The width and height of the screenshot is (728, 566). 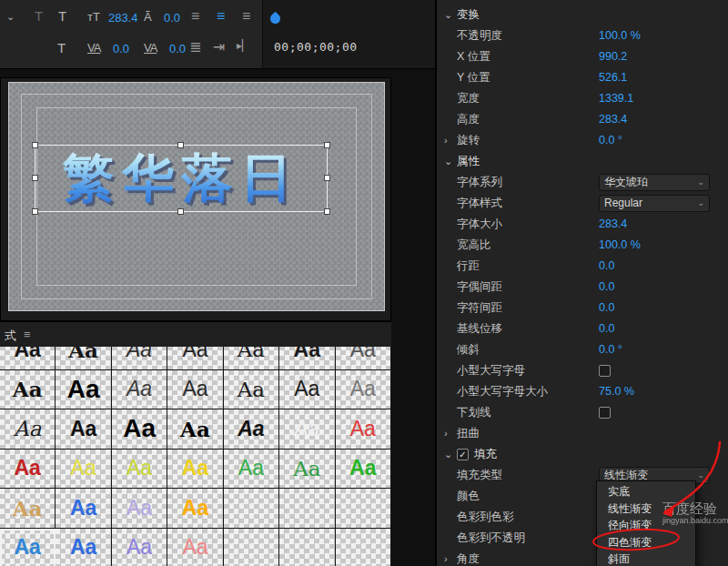 I want to click on chevron-down-icon: ⌄, so click(x=11, y=16).